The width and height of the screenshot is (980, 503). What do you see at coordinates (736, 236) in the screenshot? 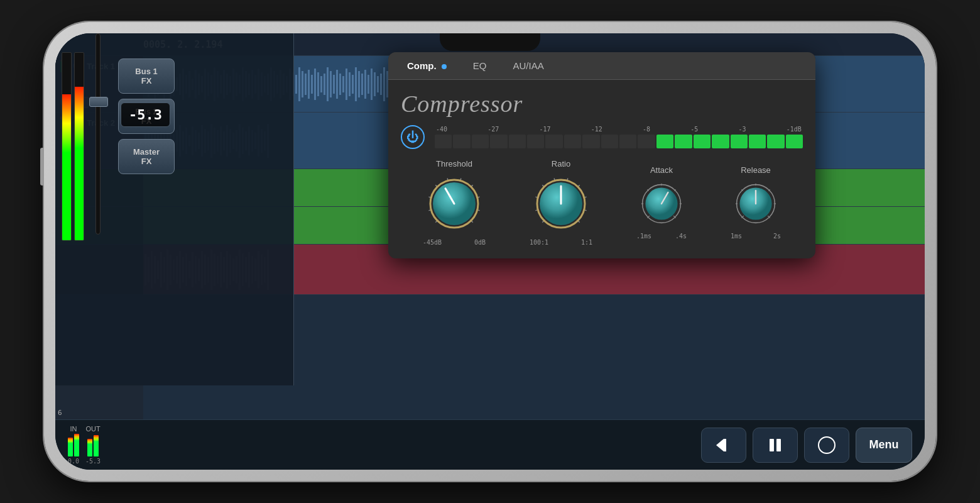
I see `release-min: 1ms` at bounding box center [736, 236].